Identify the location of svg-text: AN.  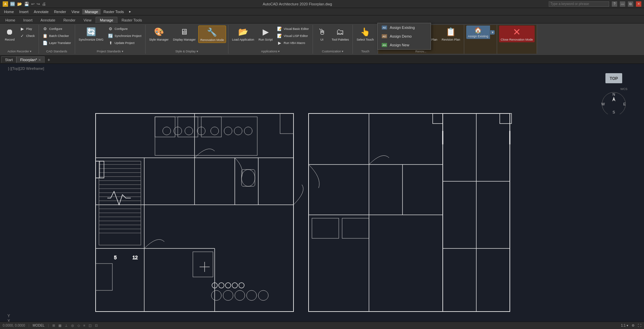
(384, 45).